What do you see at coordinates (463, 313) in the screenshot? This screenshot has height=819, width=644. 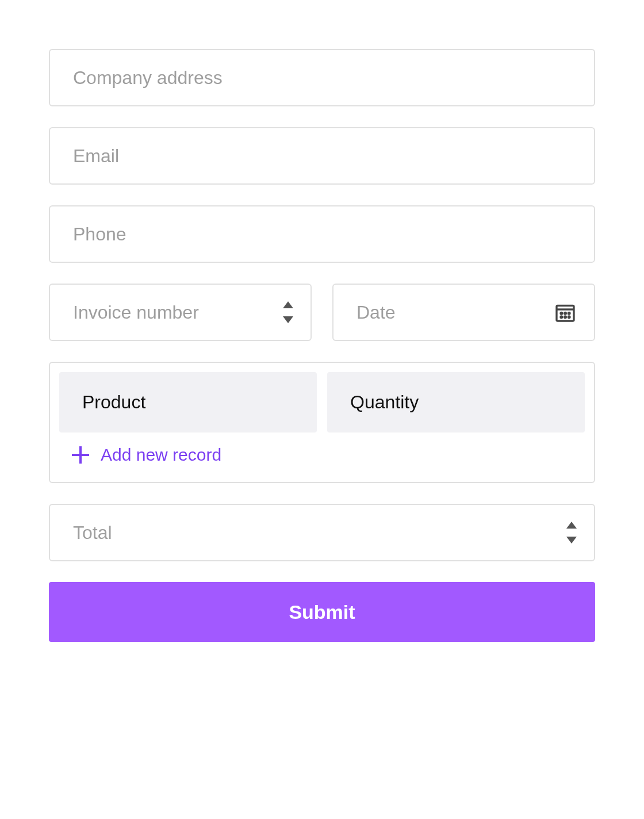 I see `date-field` at bounding box center [463, 313].